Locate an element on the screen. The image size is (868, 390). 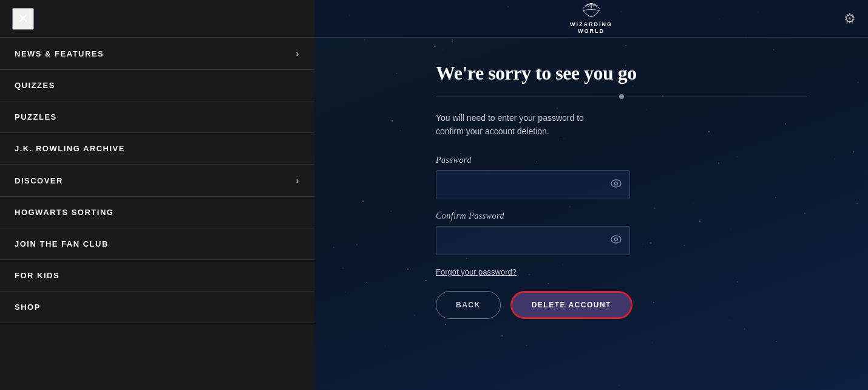
sidebar-item-label: DISCOVER is located at coordinates (39, 181).